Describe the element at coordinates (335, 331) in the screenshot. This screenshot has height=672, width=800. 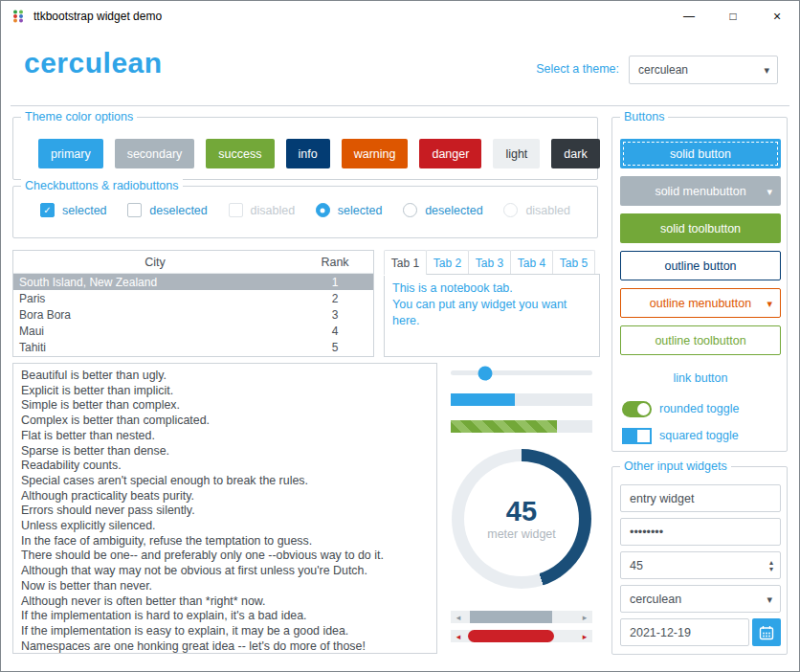
I see `cell-rank: 4` at that location.